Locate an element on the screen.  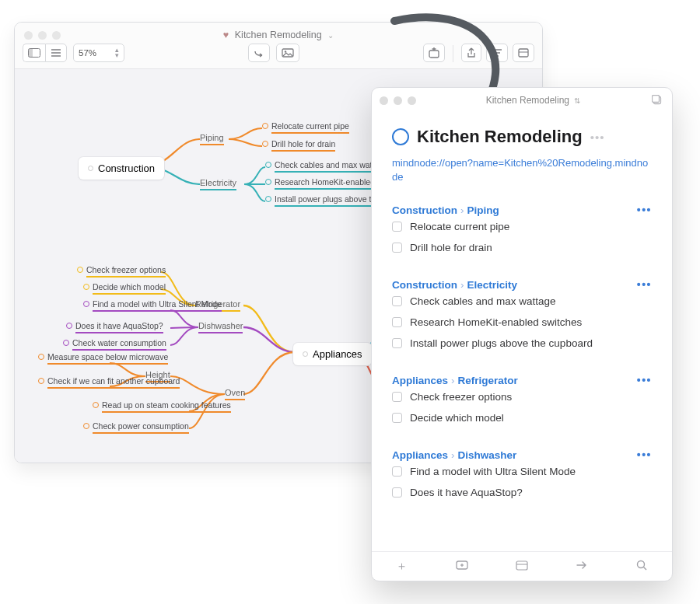
add-node-button is located at coordinates (434, 53).